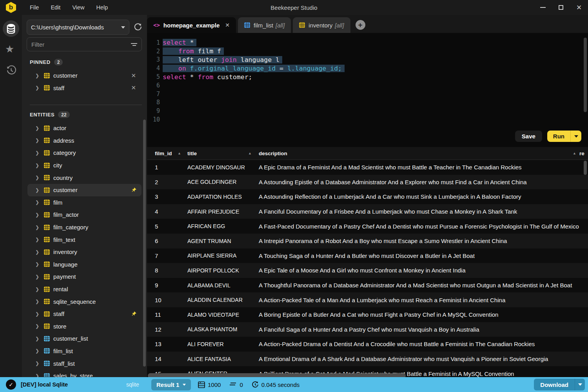 This screenshot has width=588, height=392. Describe the element at coordinates (171, 385) in the screenshot. I see `result-selector-button: Result 1` at that location.